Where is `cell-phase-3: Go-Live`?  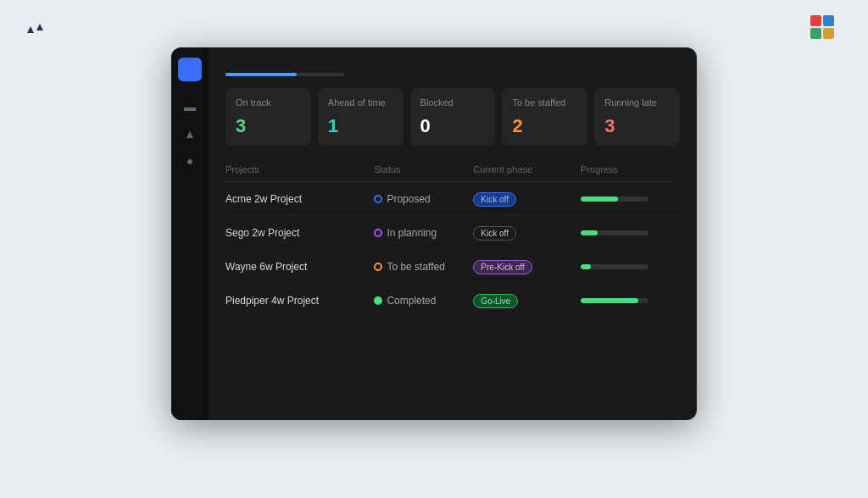
cell-phase-3: Go-Live is located at coordinates (527, 300).